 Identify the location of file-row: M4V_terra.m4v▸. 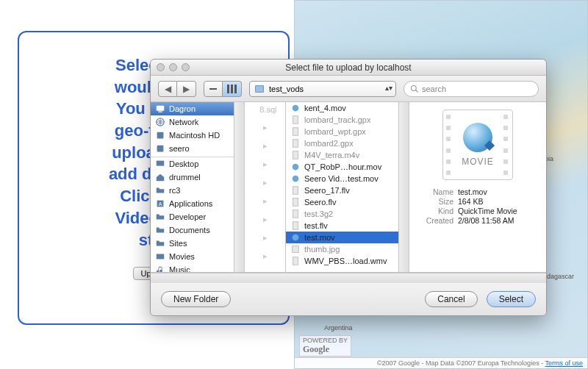
(347, 155).